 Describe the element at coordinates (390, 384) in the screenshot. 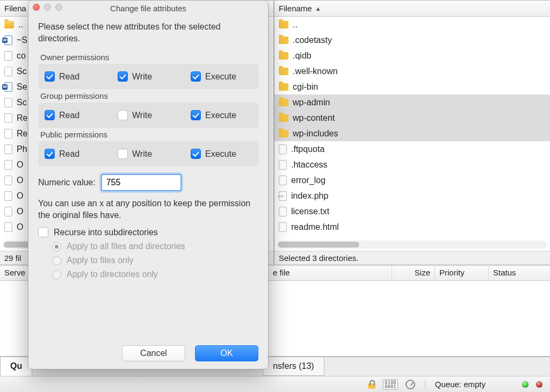

I see `binary-icon: 01000001` at that location.